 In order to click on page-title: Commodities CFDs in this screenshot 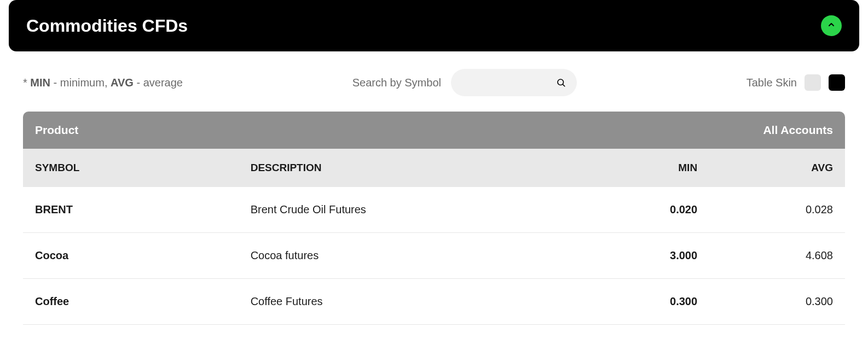, I will do `click(107, 26)`.